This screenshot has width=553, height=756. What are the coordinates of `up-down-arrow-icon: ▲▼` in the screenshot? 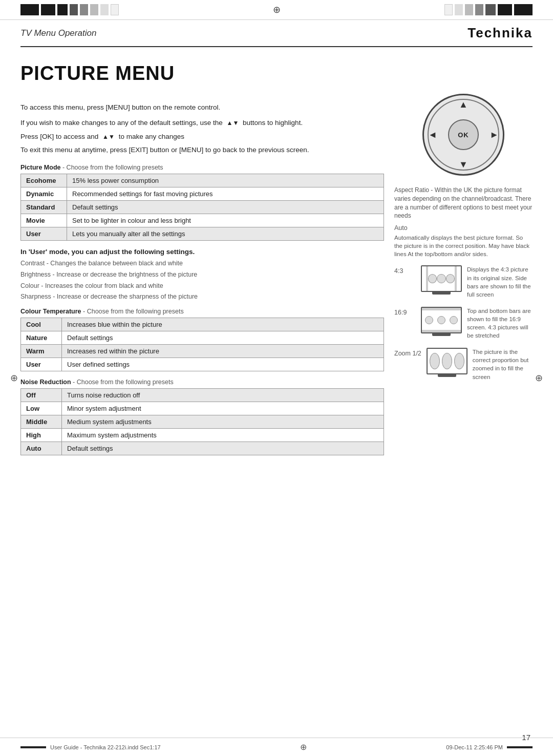 It's located at (233, 123).